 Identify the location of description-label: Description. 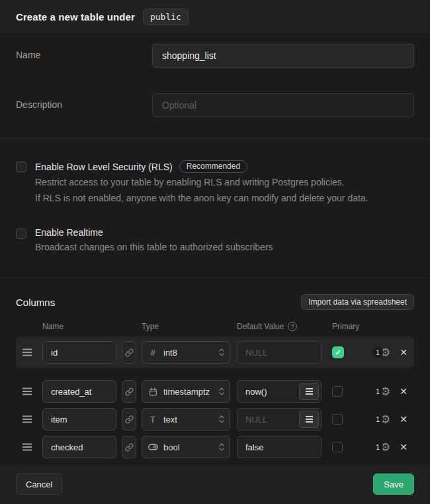
(84, 105).